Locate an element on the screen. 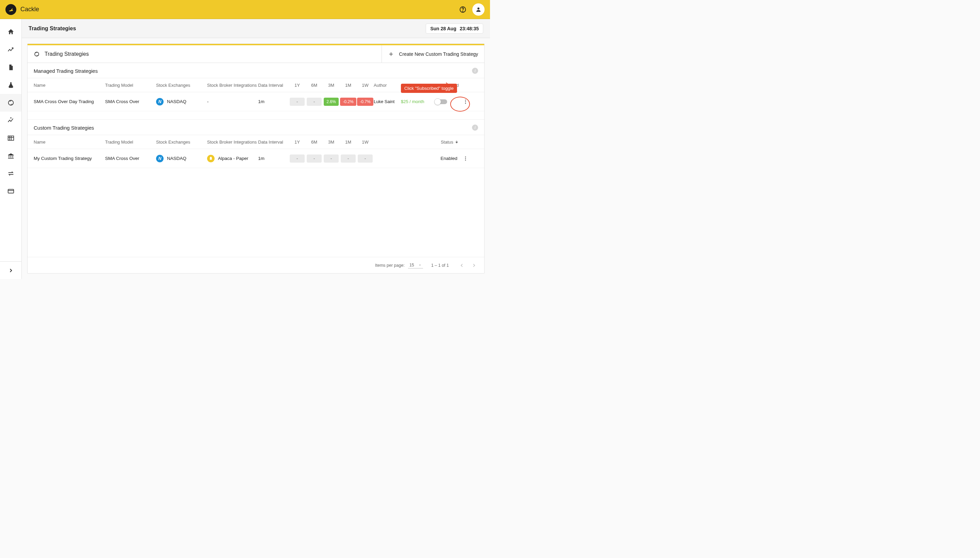 This screenshot has width=980, height=558. perf-1w: - is located at coordinates (365, 159).